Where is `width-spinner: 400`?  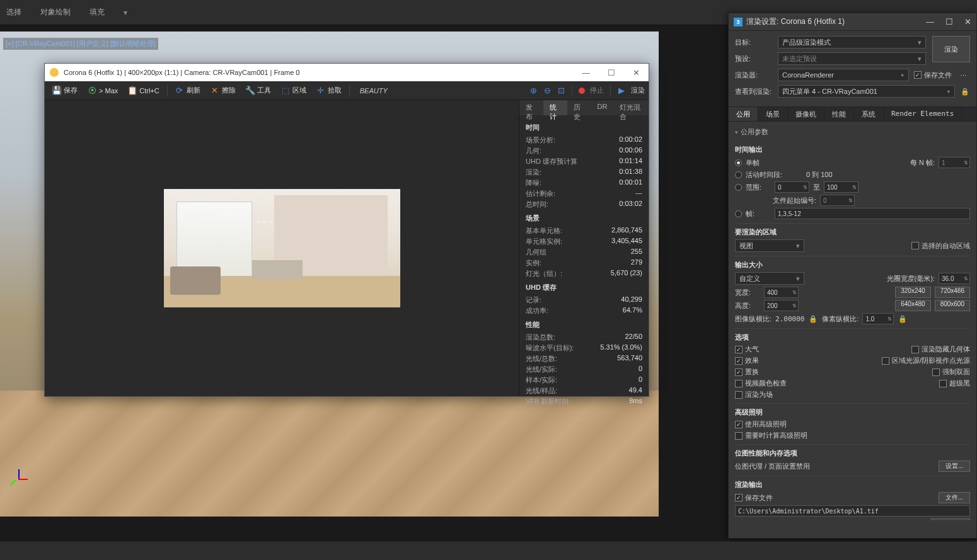
width-spinner: 400 is located at coordinates (782, 292).